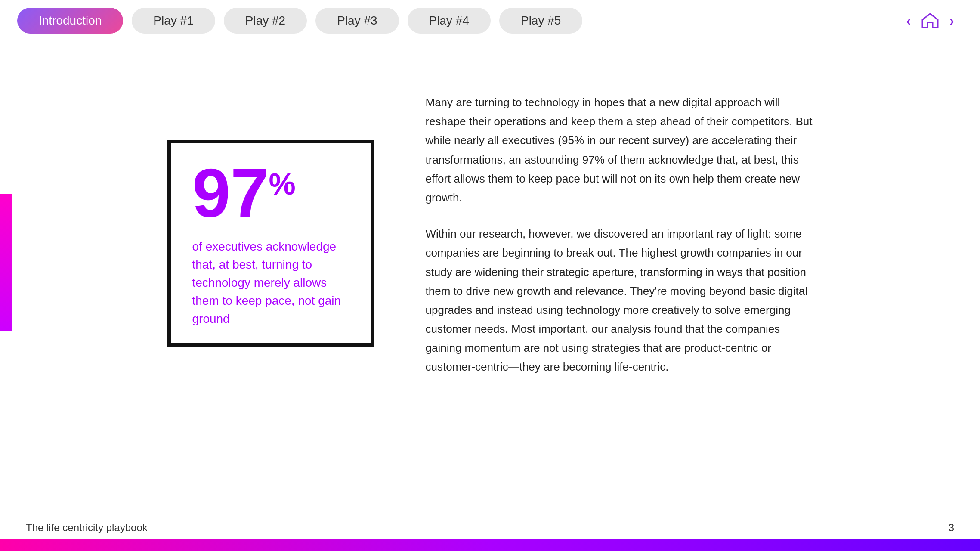 Image resolution: width=980 pixels, height=551 pixels. What do you see at coordinates (909, 21) in the screenshot?
I see `prev-arrow: ‹` at bounding box center [909, 21].